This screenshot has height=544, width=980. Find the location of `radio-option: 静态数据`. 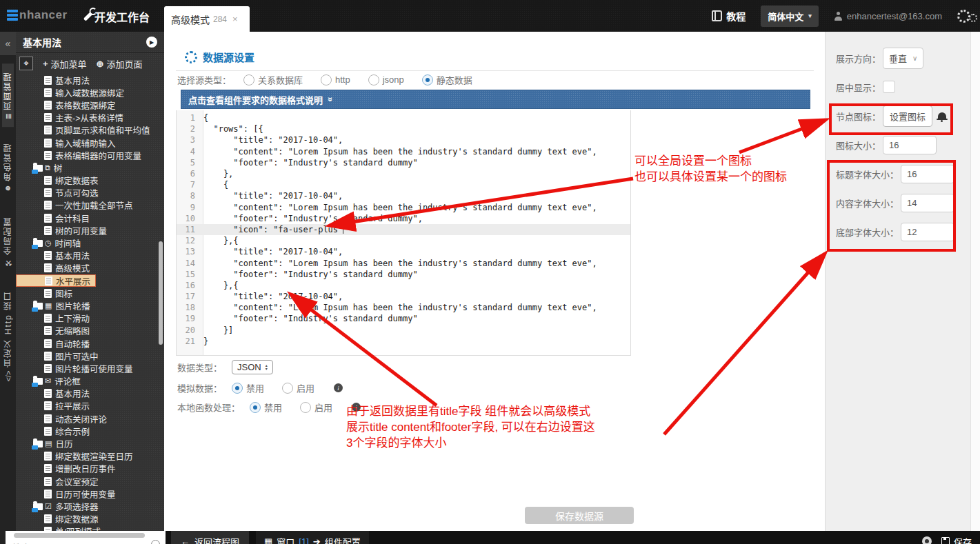

radio-option: 静态数据 is located at coordinates (447, 80).